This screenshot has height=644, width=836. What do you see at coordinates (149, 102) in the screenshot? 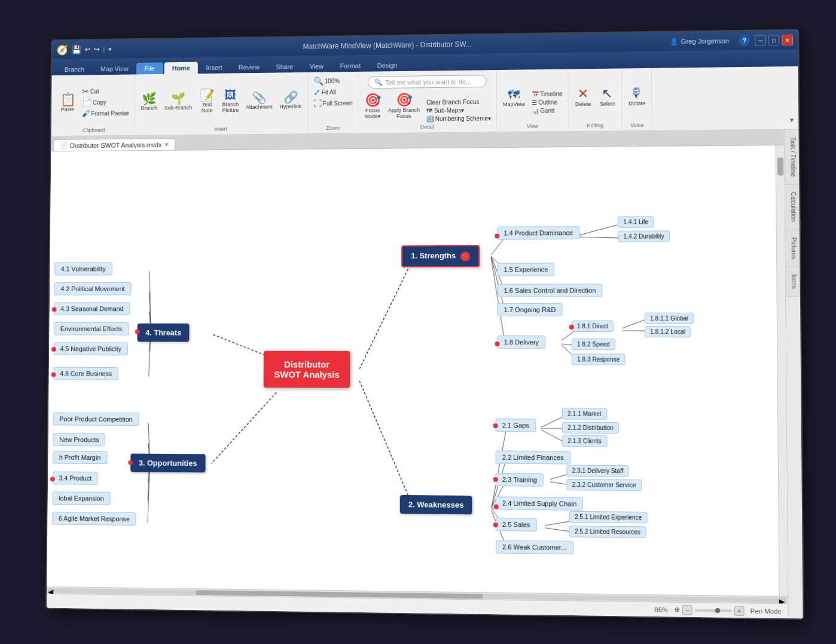
I see `branch-button: 🌿 Branch` at bounding box center [149, 102].